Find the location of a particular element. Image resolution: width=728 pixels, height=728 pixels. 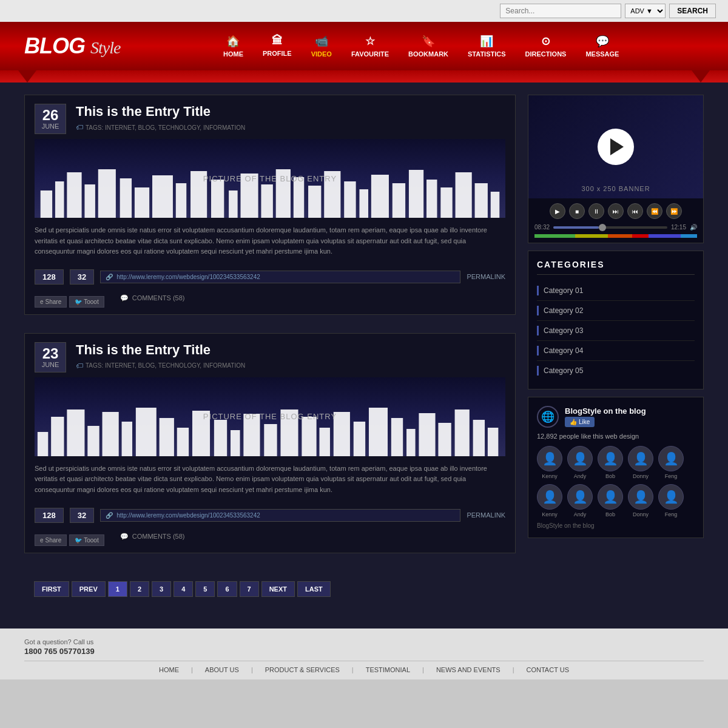

nav-item-directions: ⊙DIRECTIONS is located at coordinates (546, 46).